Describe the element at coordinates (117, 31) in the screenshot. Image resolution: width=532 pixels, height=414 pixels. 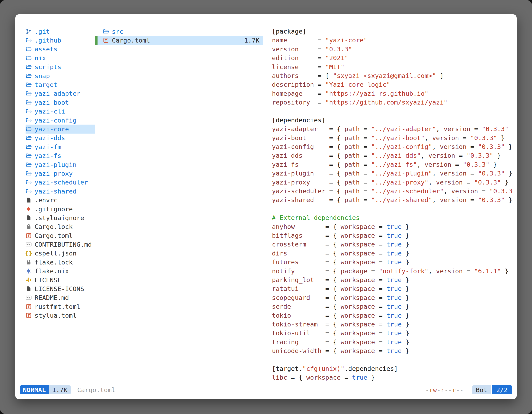
I see `entry-name: src` at that location.